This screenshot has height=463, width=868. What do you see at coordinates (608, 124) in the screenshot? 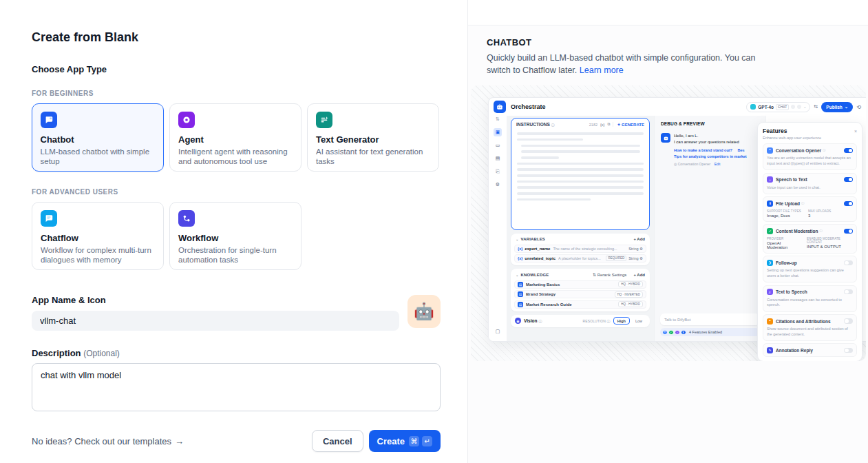
I see `copy-icon: ⧉` at bounding box center [608, 124].